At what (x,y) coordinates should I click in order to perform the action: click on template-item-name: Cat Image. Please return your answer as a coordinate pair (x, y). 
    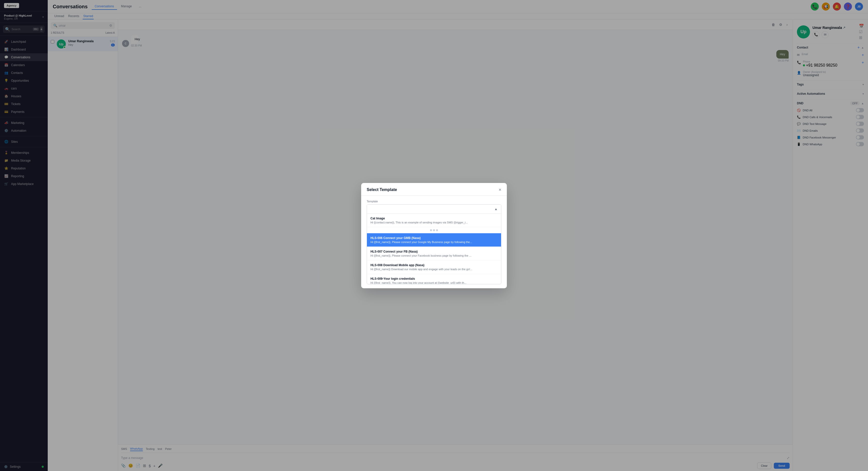
    Looking at the image, I should click on (434, 218).